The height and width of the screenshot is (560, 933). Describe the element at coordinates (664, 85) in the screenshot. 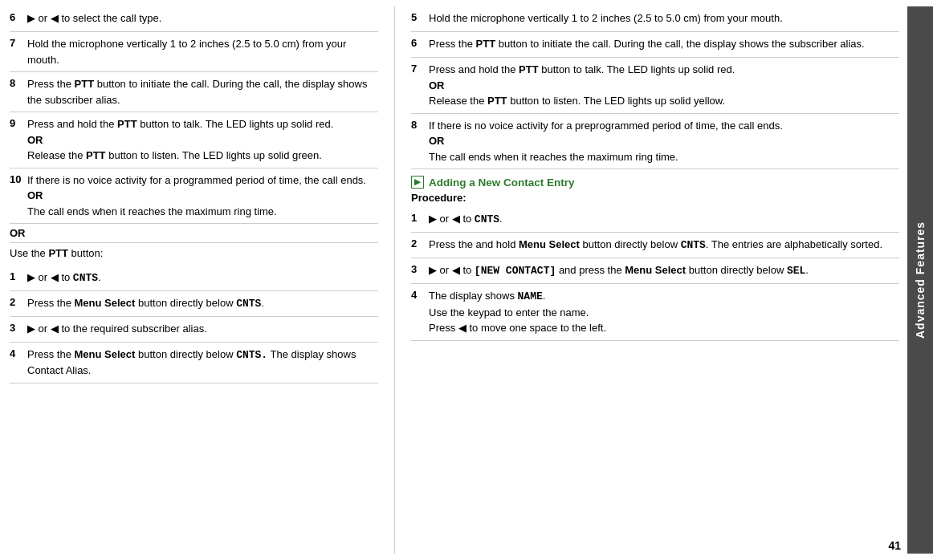

I see `right-step-7-text: Press and hold the PTT button to talk. T…` at that location.